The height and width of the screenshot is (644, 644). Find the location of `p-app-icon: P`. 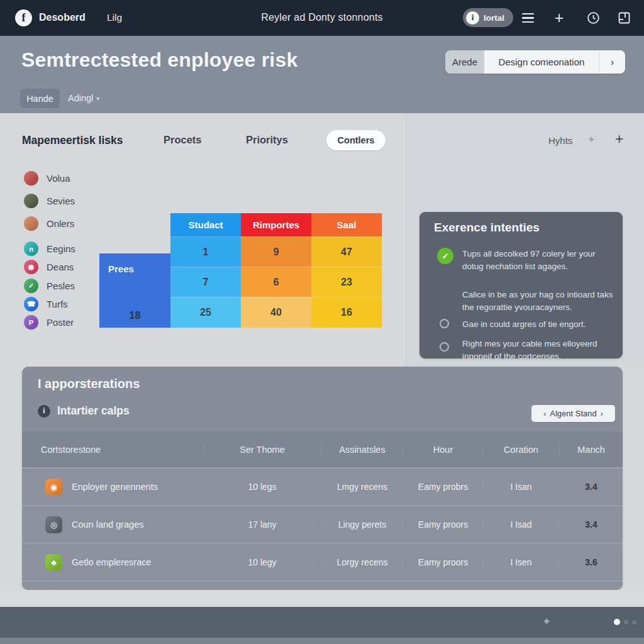

p-app-icon: P is located at coordinates (31, 322).